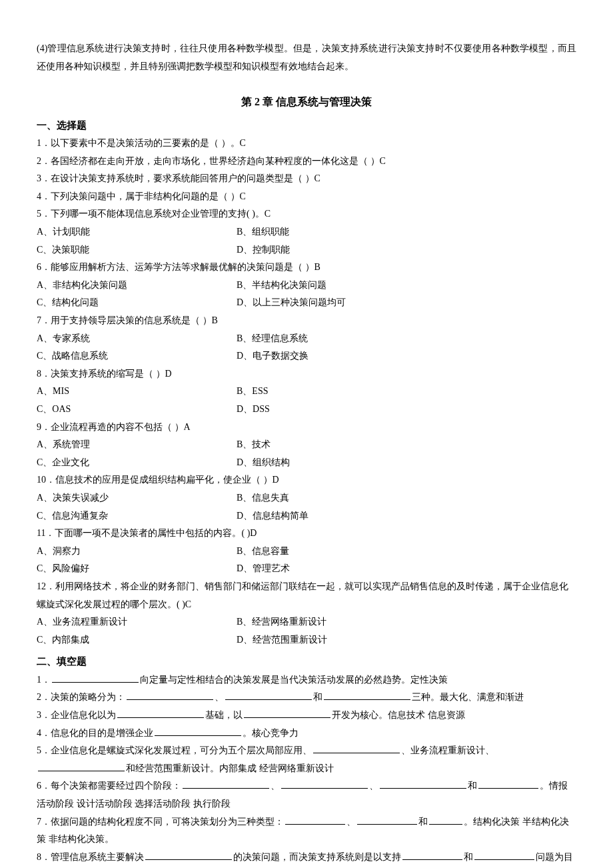 The height and width of the screenshot is (868, 613). Describe the element at coordinates (271, 733) in the screenshot. I see `text: 。核心竞争力` at that location.